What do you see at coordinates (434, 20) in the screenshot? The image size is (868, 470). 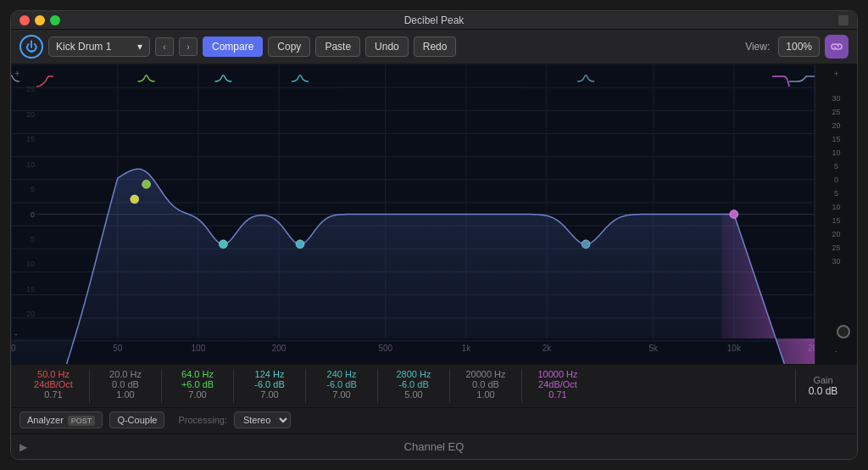 I see `window-title: Decibel Peak` at bounding box center [434, 20].